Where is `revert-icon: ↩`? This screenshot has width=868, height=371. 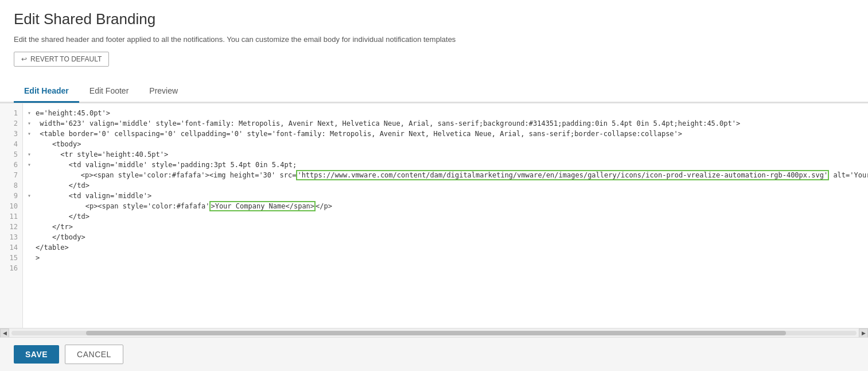 revert-icon: ↩ is located at coordinates (24, 59).